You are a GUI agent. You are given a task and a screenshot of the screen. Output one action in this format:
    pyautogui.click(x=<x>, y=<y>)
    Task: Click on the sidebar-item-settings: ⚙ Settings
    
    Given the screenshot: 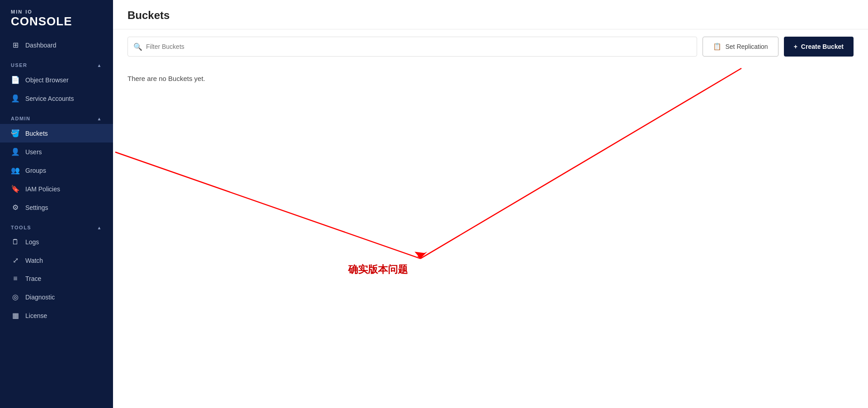 What is the action you would take?
    pyautogui.click(x=57, y=207)
    